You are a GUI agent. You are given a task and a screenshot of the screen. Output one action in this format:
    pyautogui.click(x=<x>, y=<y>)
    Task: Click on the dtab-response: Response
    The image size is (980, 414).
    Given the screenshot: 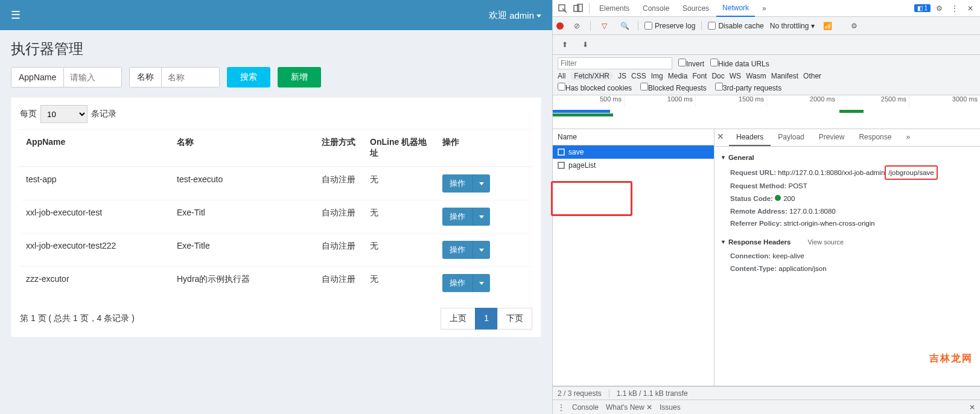 What is the action you would take?
    pyautogui.click(x=875, y=138)
    